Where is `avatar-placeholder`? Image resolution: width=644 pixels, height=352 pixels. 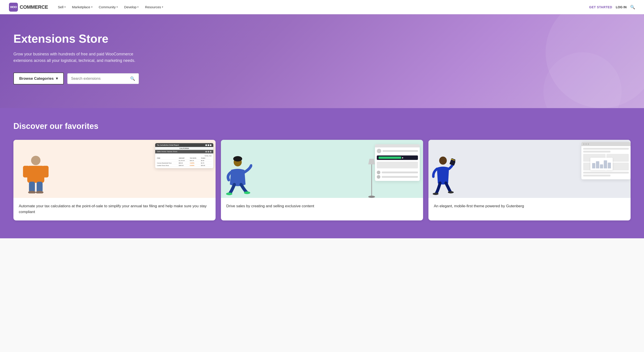
avatar-placeholder is located at coordinates (379, 151).